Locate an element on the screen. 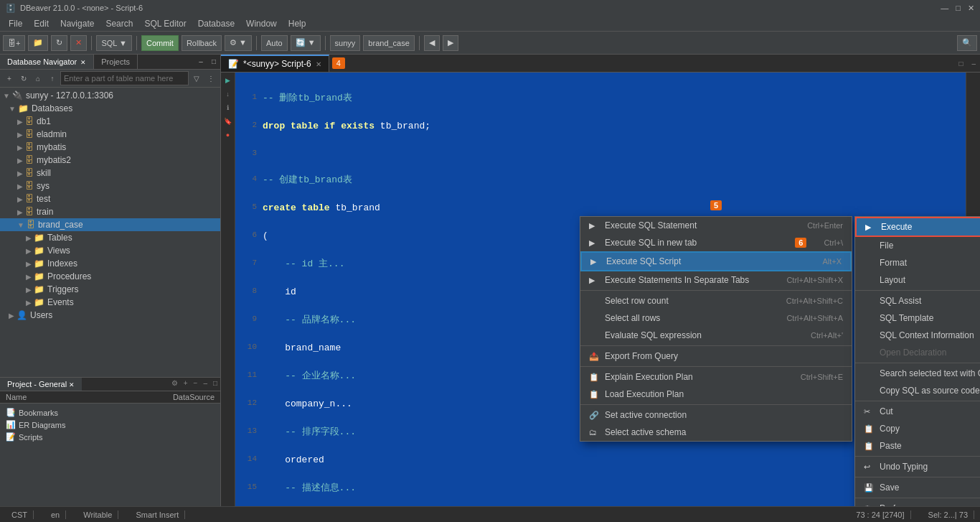 This screenshot has height=522, width=980. tree-databases-folder: ▼ 📁 Databases is located at coordinates (110, 108).